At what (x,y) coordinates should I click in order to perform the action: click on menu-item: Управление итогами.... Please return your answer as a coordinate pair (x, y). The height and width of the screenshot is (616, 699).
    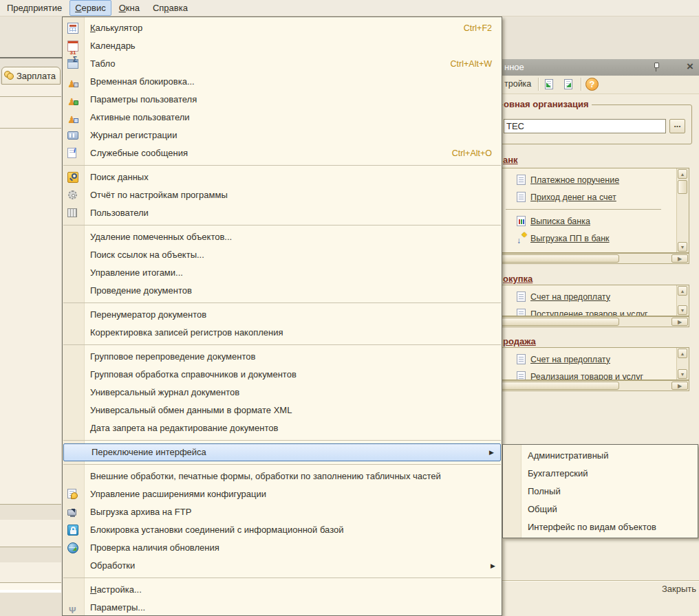
    Looking at the image, I should click on (282, 273).